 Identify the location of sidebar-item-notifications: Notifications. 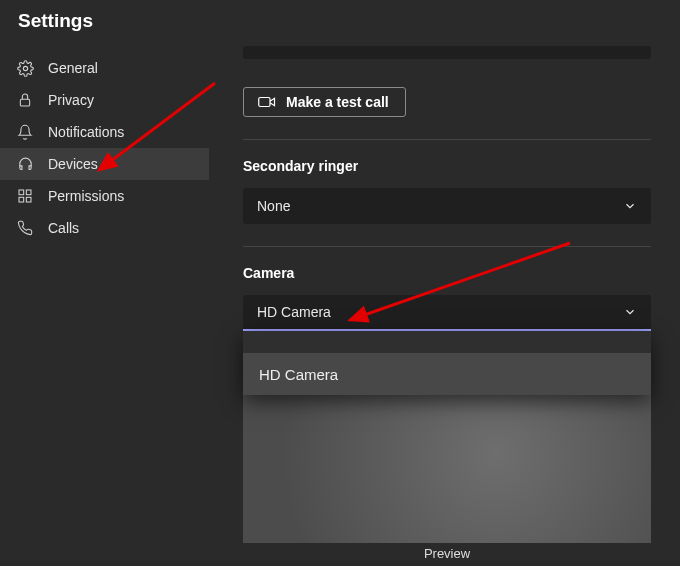
(104, 132).